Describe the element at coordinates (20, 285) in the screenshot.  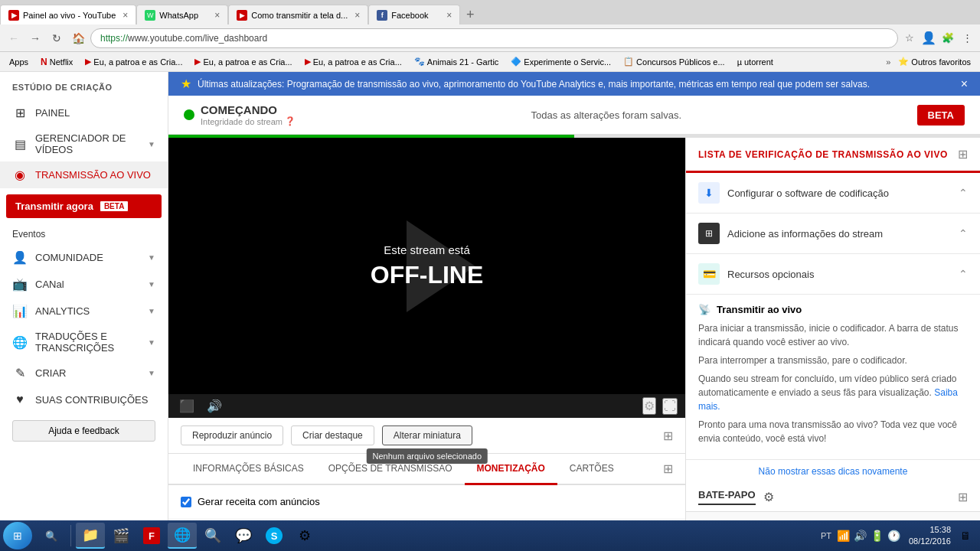
I see `canal-icon: 📺` at that location.